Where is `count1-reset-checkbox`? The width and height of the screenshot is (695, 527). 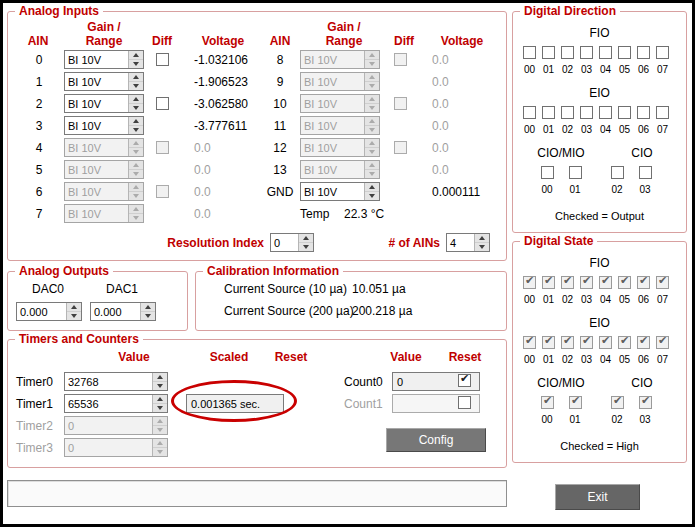 count1-reset-checkbox is located at coordinates (464, 402).